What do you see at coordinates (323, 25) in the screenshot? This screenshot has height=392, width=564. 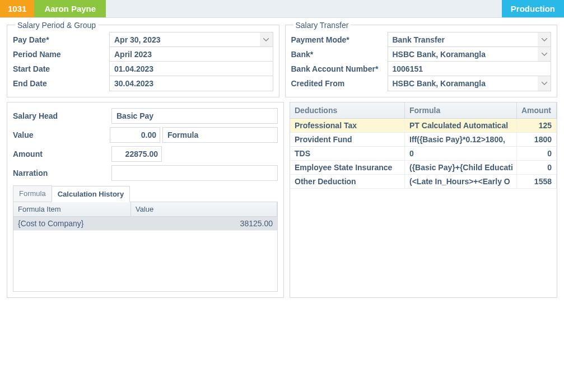 I see `salary-transfer-legend: Salary Transfer` at bounding box center [323, 25].